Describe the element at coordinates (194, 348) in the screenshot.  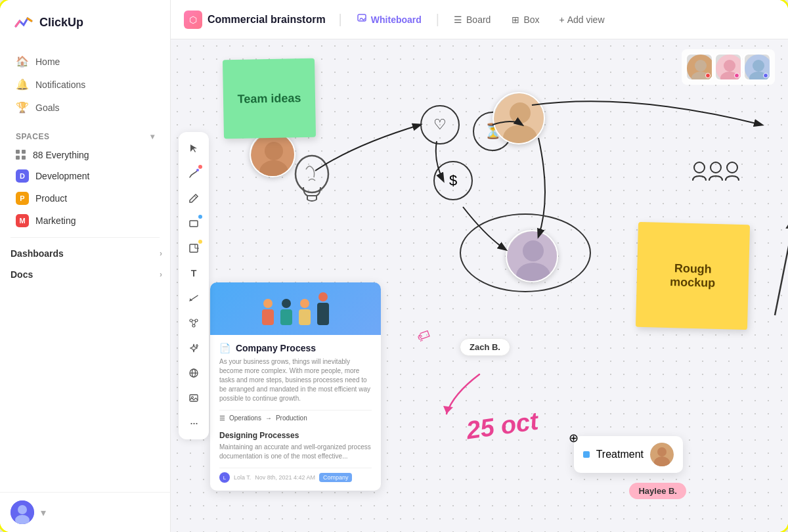
I see `sparkle-tool` at that location.